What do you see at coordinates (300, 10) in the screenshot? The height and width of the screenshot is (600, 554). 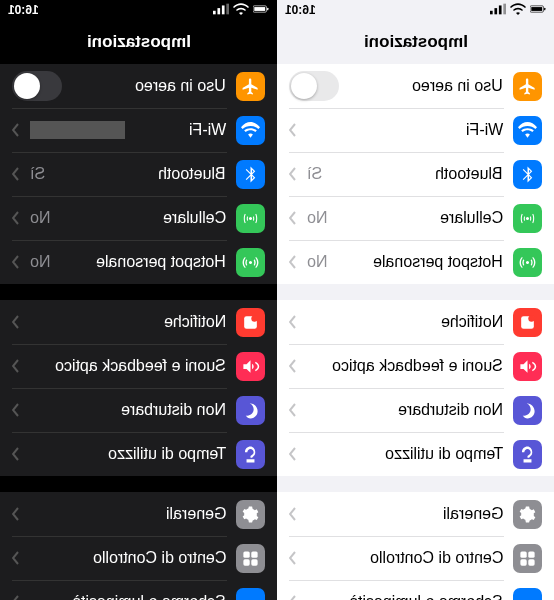 I see `status-time: 16:01` at bounding box center [300, 10].